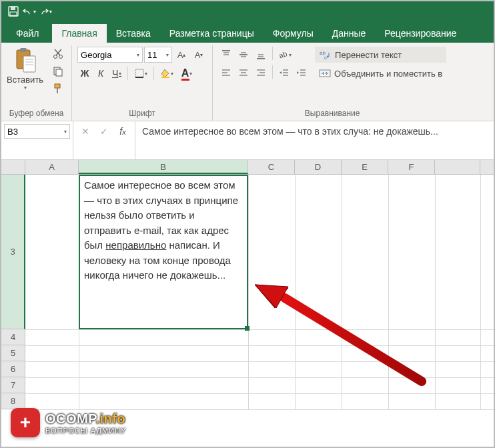  Describe the element at coordinates (326, 57) in the screenshot. I see `svg-text: c` at that location.